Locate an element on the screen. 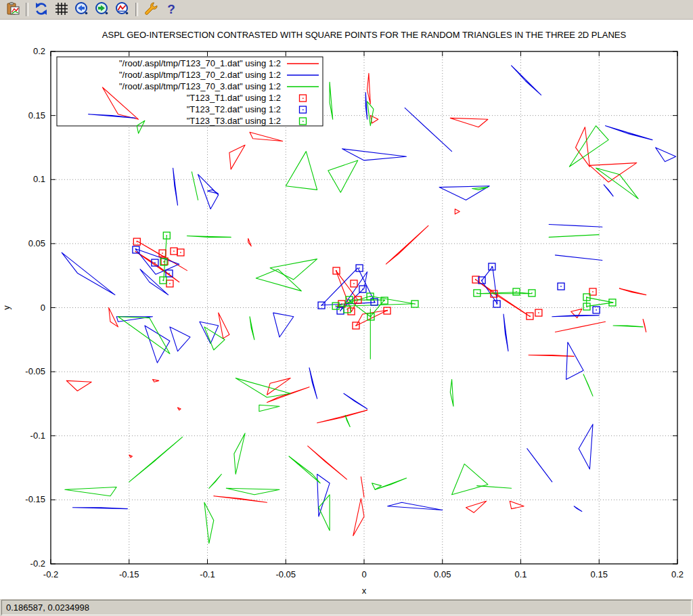 The height and width of the screenshot is (616, 693). x-axis-label: x is located at coordinates (364, 590).